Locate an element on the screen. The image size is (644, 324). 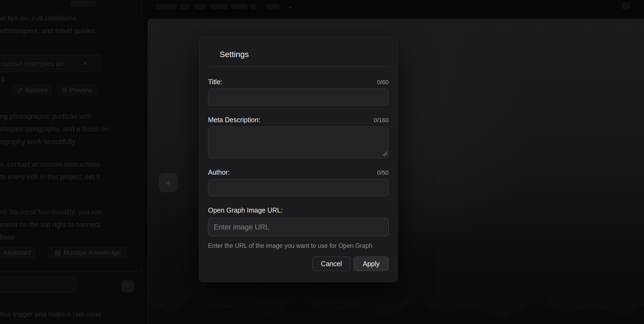
meta-description-char-counter: 0/160 is located at coordinates (381, 120).